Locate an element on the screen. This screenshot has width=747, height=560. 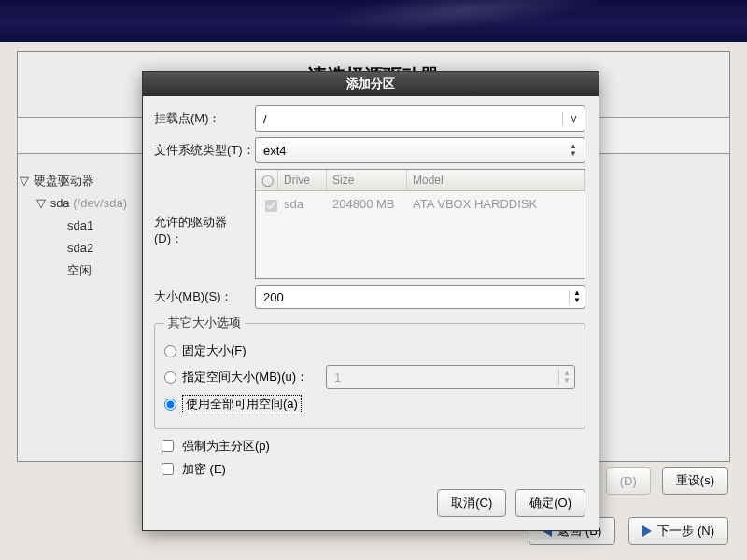
encrypt-checkbox is located at coordinates (168, 469).